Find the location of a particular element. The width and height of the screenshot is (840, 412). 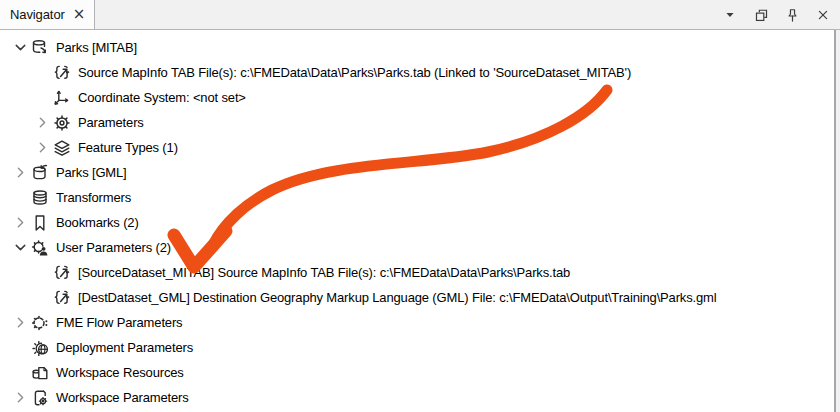

tree-item-label: Feature Types (1) is located at coordinates (128, 148).